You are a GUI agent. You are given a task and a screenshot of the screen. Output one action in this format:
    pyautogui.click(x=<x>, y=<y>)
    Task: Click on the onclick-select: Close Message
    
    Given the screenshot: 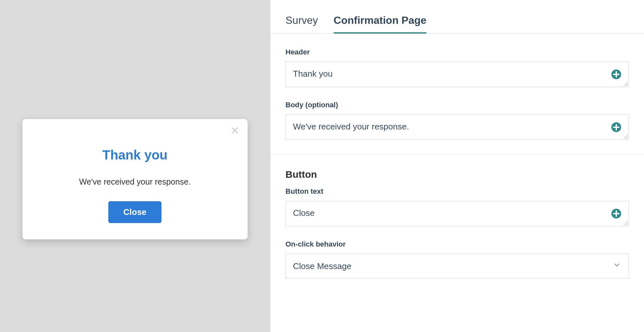 What is the action you would take?
    pyautogui.click(x=457, y=266)
    